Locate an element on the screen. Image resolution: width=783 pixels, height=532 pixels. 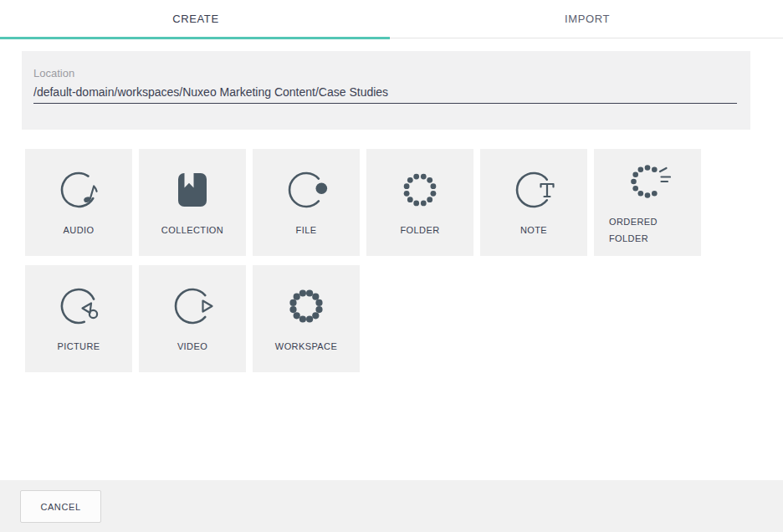
tab-create-label: CREATE is located at coordinates (196, 18).